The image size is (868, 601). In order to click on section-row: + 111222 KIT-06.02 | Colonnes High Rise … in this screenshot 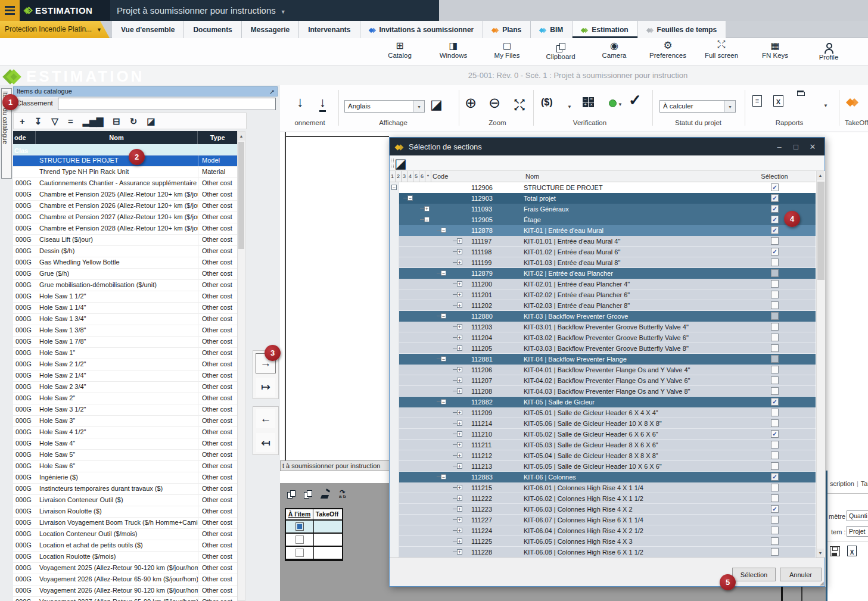, I will do `click(603, 499)`.